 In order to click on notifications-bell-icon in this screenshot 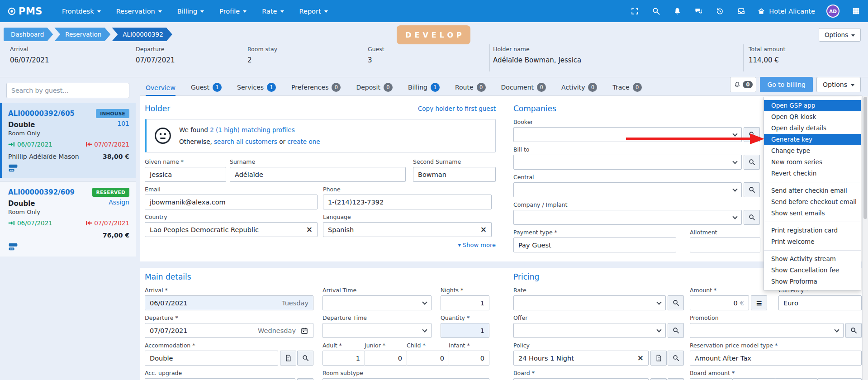, I will do `click(677, 11)`.